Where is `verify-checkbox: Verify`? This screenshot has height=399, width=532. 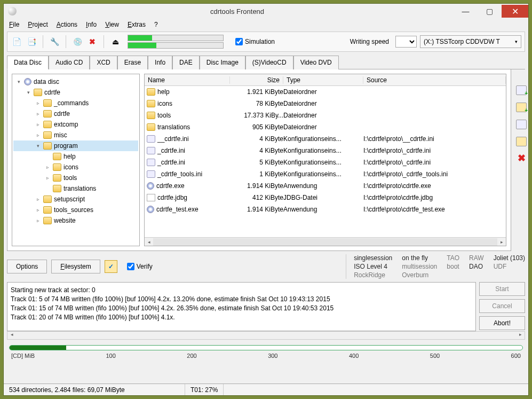 verify-checkbox: Verify is located at coordinates (140, 267).